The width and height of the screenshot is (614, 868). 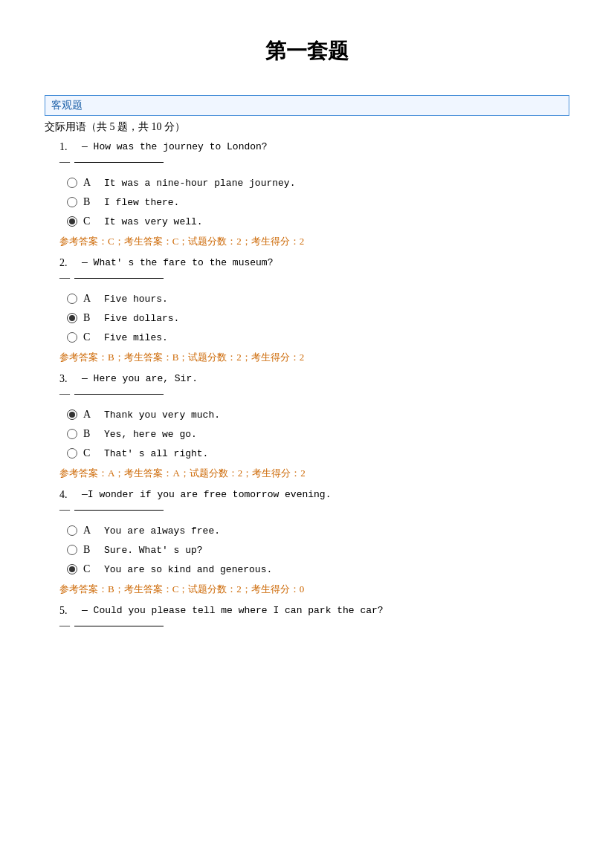 I want to click on option-text-1-A: It was a nine-hour plane journey., so click(x=199, y=183).